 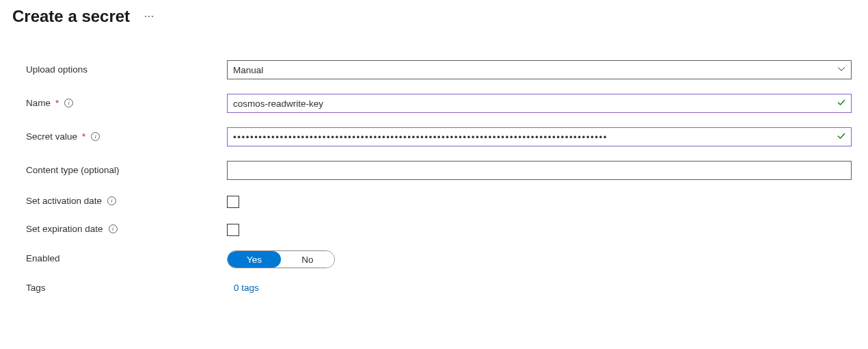 What do you see at coordinates (539, 137) in the screenshot?
I see `secret-value-input` at bounding box center [539, 137].